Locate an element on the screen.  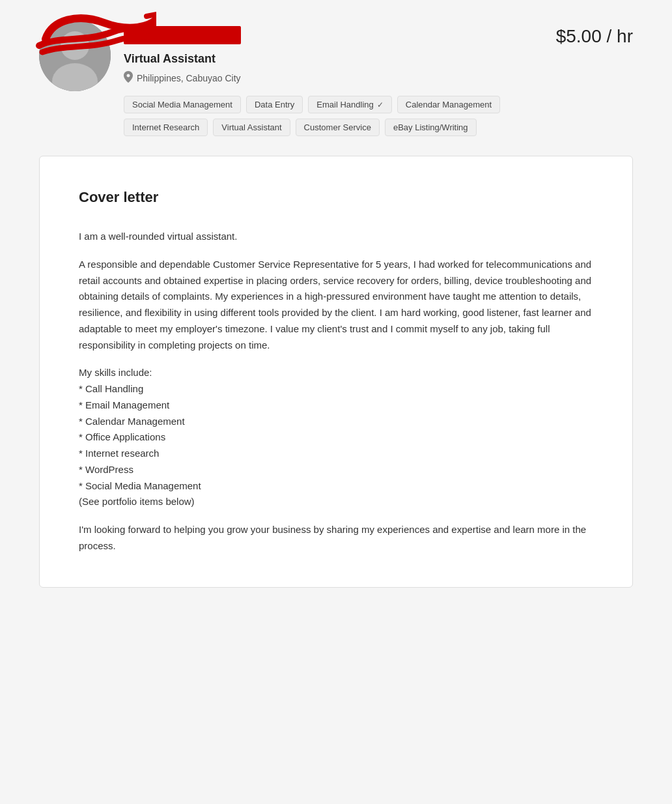
skill-label: Data Entry is located at coordinates (275, 104).